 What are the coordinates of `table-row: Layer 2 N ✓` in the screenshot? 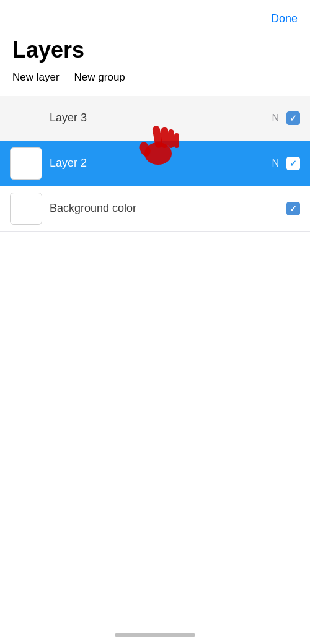 It's located at (155, 163).